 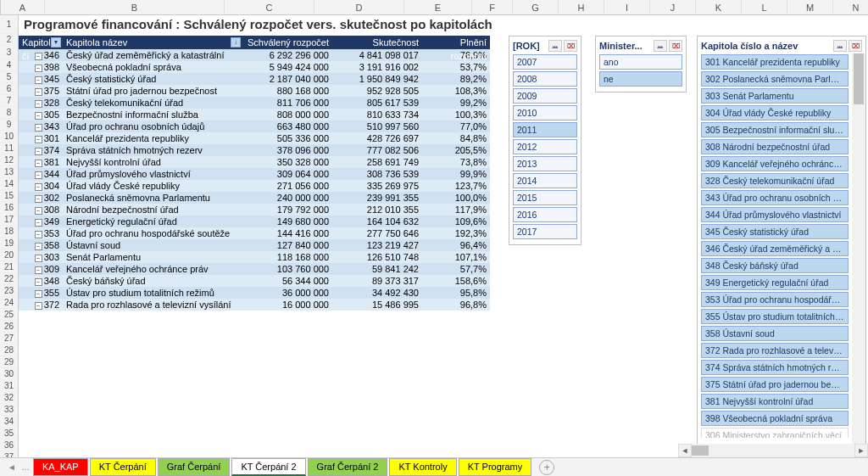 I want to click on column-M: M, so click(x=810, y=7).